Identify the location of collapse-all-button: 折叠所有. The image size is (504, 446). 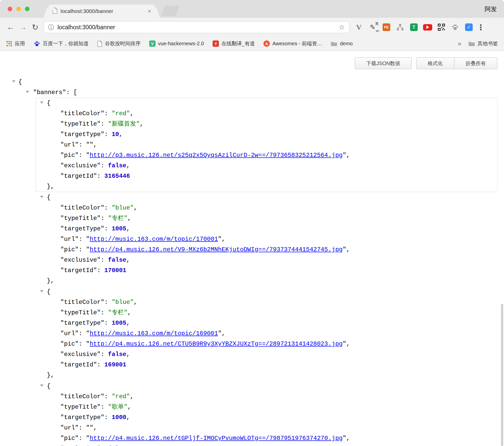
(476, 63).